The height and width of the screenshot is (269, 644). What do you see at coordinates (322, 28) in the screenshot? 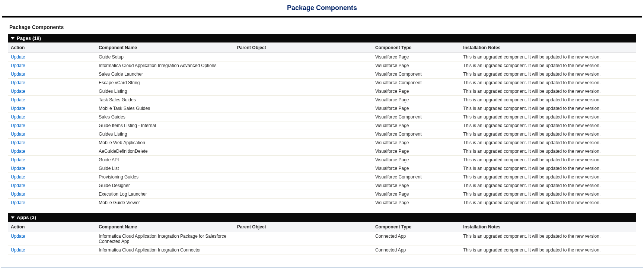
I see `panel-title: Package Components` at bounding box center [322, 28].